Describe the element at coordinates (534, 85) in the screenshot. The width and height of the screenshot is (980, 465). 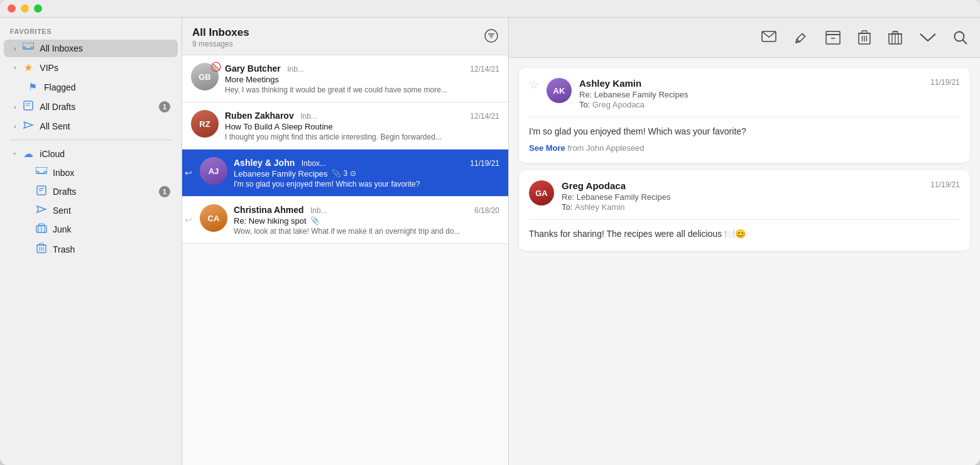
I see `star-button: ☆` at that location.